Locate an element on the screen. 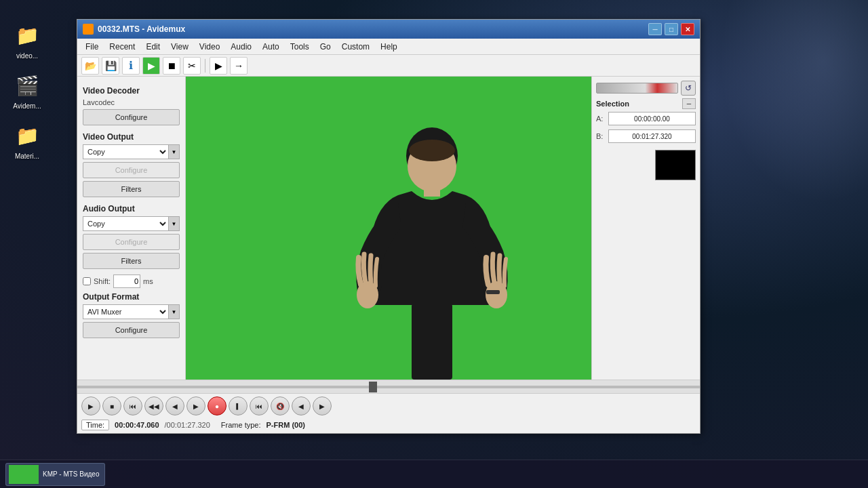 The height and width of the screenshot is (488, 868). sidebar: Video Decoder Lavcodec Configure Video O… is located at coordinates (132, 228).